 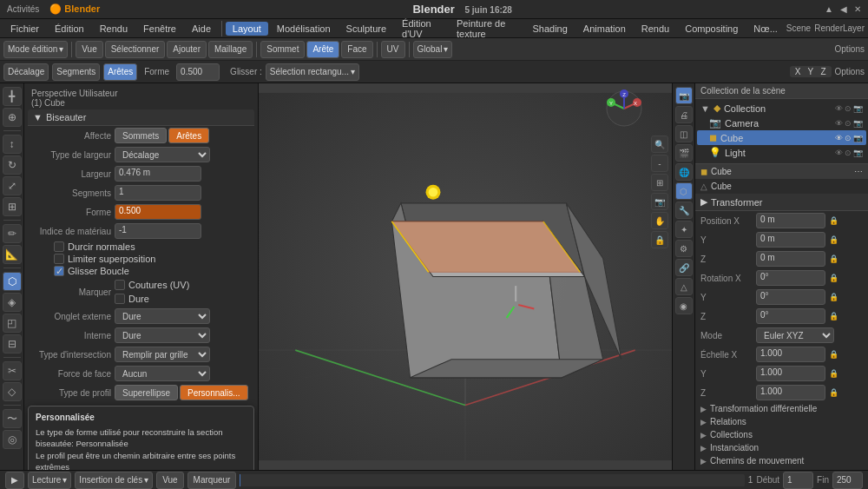 What do you see at coordinates (838, 109) in the screenshot?
I see `eye-icon: 👁` at bounding box center [838, 109].